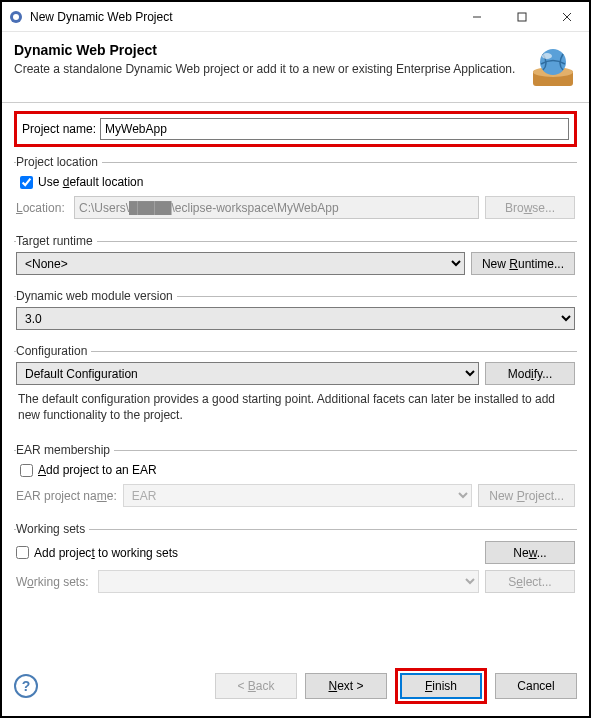  I want to click on wizard-footer: ? < Back Next > Finish Cancel, so click(296, 687).